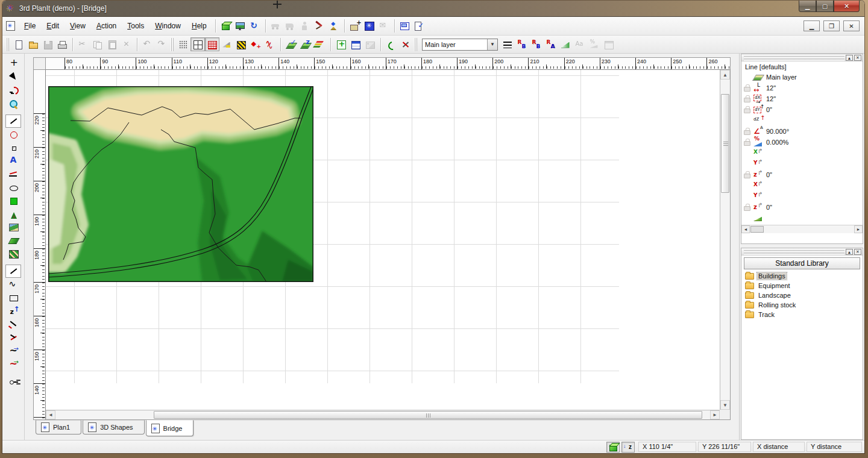 Image resolution: width=868 pixels, height=458 pixels. What do you see at coordinates (48, 45) in the screenshot?
I see `save-button` at bounding box center [48, 45].